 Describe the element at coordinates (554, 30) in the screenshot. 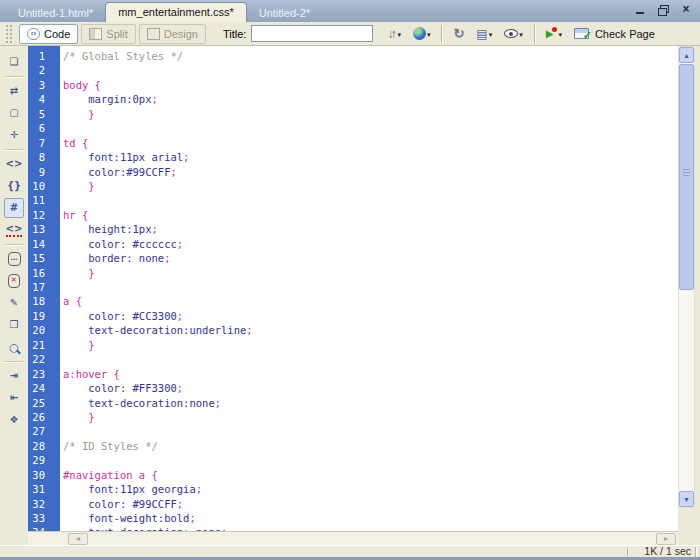

I see `validate-badge-icon` at that location.